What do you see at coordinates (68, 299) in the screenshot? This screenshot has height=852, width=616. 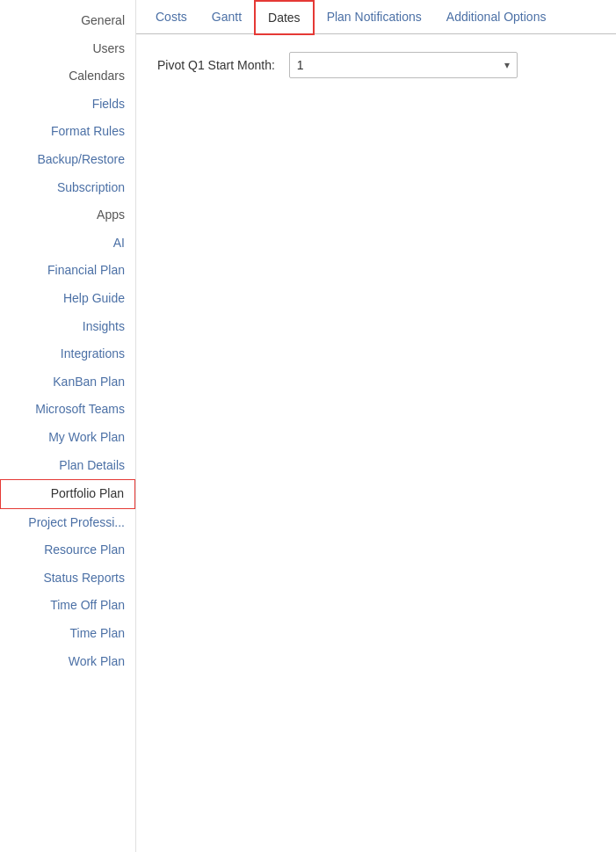 I see `sidebar-item-help-guide: Help Guide` at bounding box center [68, 299].